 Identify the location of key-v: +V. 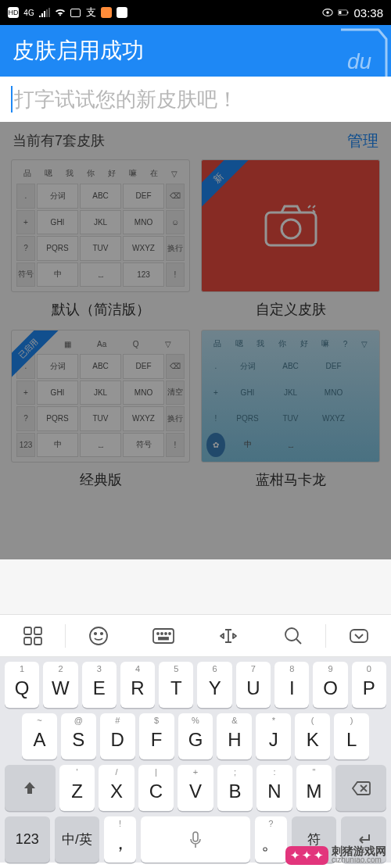
(196, 788).